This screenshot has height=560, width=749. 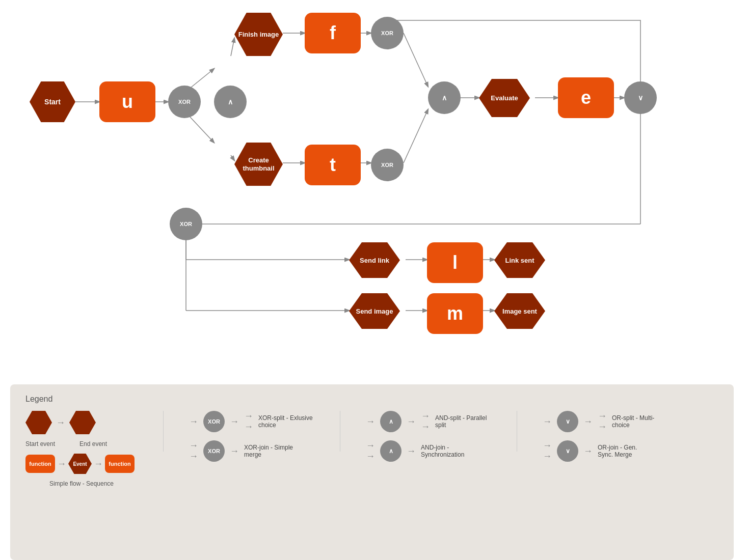 What do you see at coordinates (80, 464) in the screenshot?
I see `legend-event-hex: Event` at bounding box center [80, 464].